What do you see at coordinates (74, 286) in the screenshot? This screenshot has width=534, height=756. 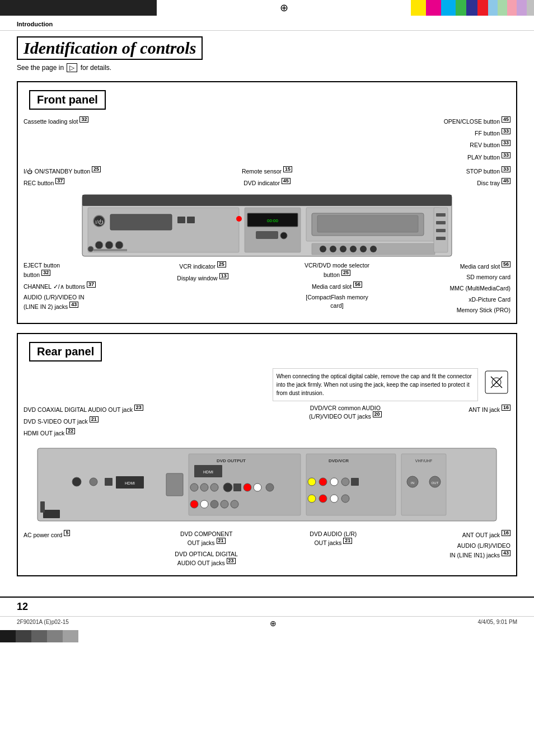 I see `channel-label: CHANNEL ✓/∧ buttons 37` at bounding box center [74, 286].